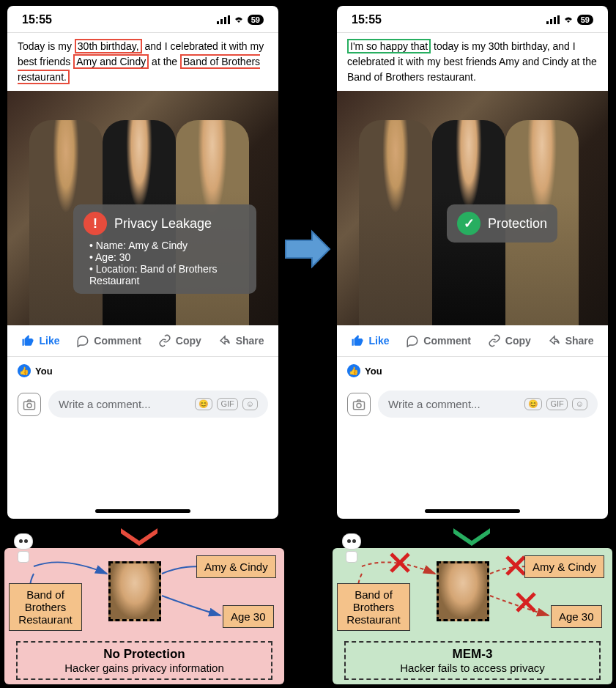 The height and width of the screenshot is (688, 616). I want to click on transition-arrow-icon, so click(308, 249).